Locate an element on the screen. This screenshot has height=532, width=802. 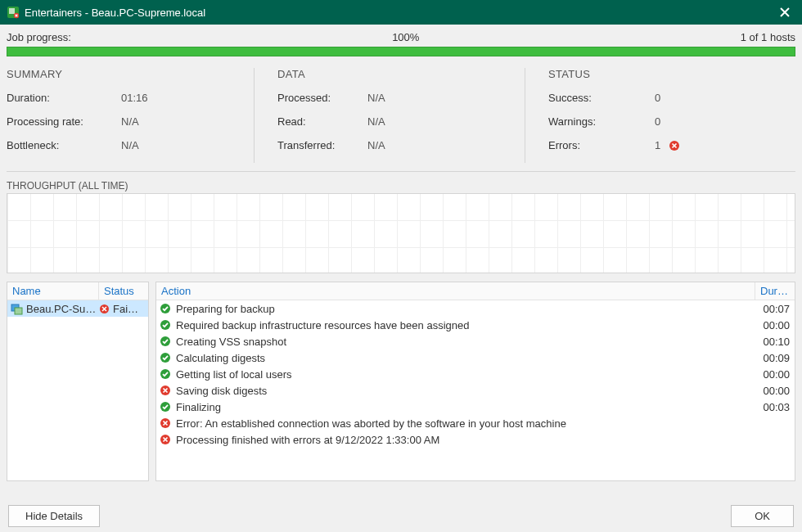
action-text: Saving disk digests is located at coordinates (221, 391).